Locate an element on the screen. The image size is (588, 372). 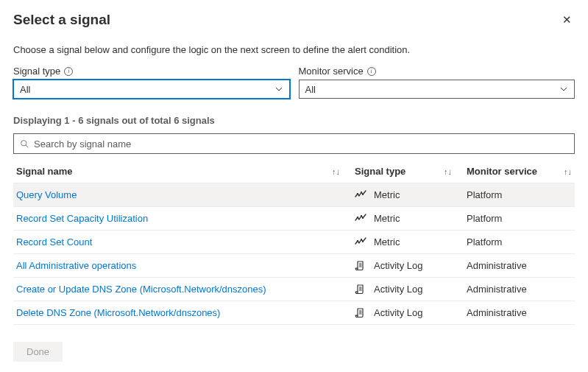
signal-name-link: Record Set Count is located at coordinates (54, 242).